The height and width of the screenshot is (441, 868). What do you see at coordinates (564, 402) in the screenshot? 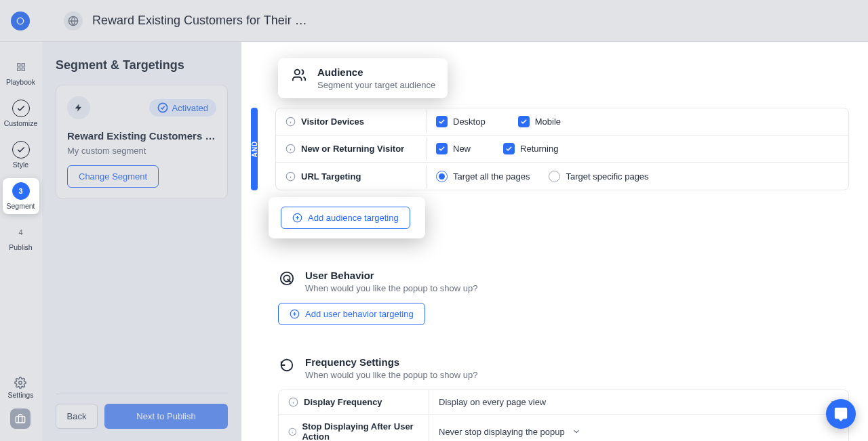
I see `rule-display-frequency: Display Frequency Display on every page …` at bounding box center [564, 402].